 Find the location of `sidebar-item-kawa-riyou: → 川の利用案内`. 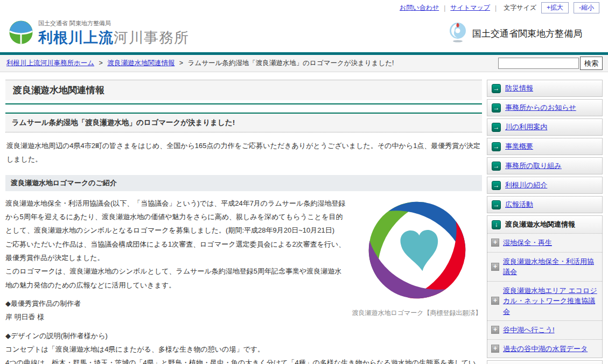

sidebar-item-kawa-riyou: → 川の利用案内 is located at coordinates (545, 127).